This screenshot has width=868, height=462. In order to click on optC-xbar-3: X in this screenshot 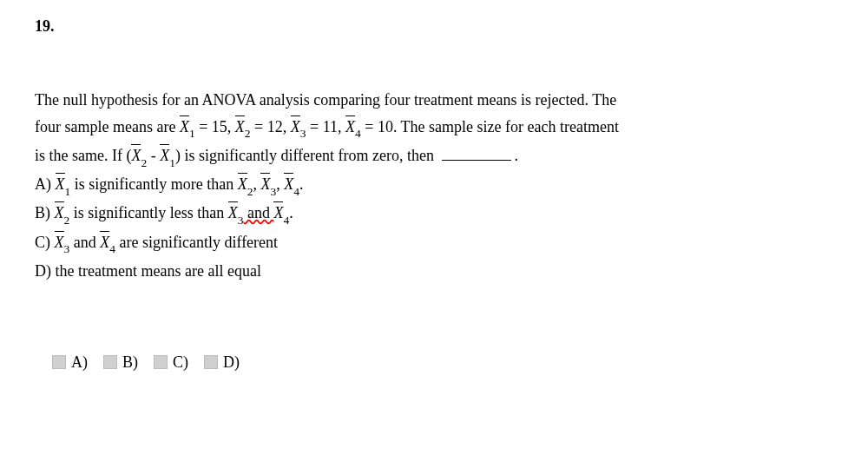, I will do `click(59, 243)`.